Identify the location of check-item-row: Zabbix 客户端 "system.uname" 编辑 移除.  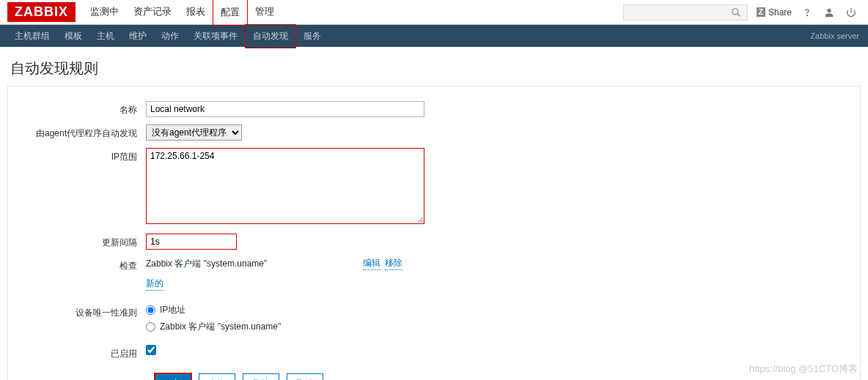
(274, 264).